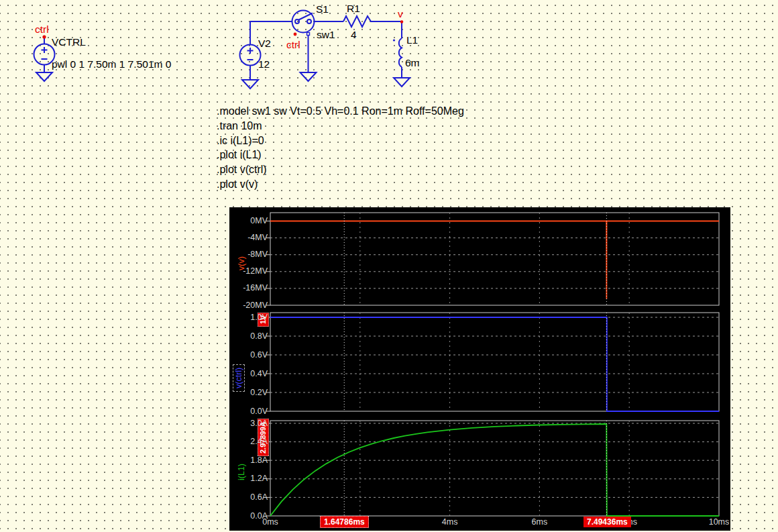 This screenshot has width=778, height=532. Describe the element at coordinates (250, 271) in the screenshot. I see `y-axis-tick-label: -12MV` at that location.